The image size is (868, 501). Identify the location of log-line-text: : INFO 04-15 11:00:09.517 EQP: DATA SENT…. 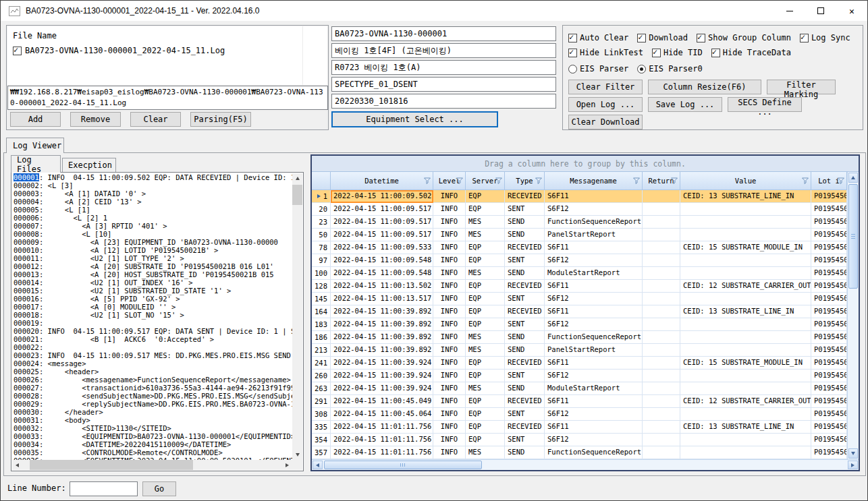
(166, 331).